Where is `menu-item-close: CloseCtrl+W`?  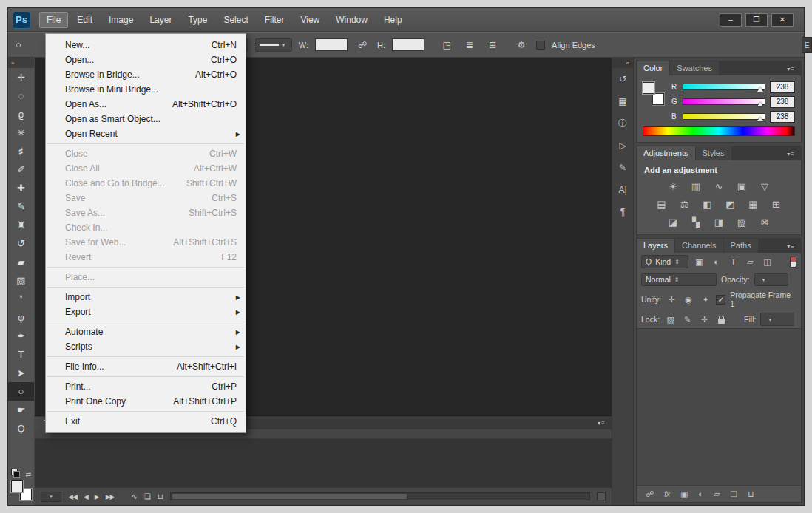
menu-item-close: CloseCtrl+W is located at coordinates (146, 154).